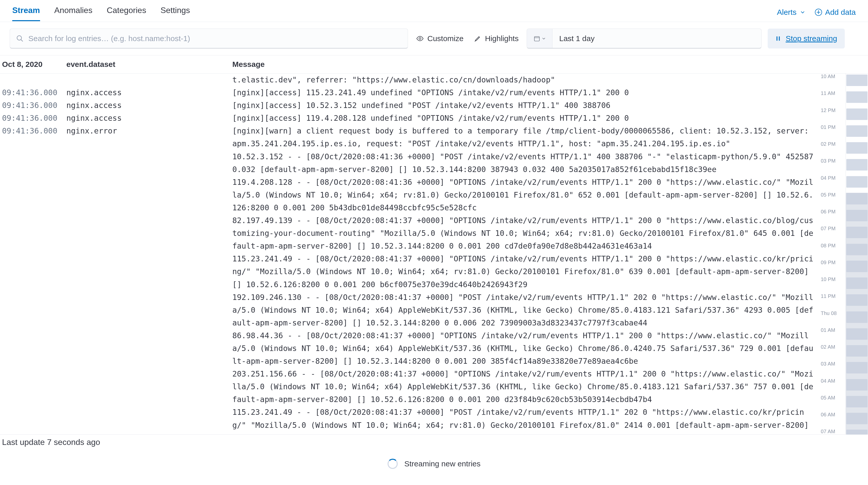 This screenshot has width=868, height=485. Describe the element at coordinates (445, 38) in the screenshot. I see `customize-label: Customize` at that location.